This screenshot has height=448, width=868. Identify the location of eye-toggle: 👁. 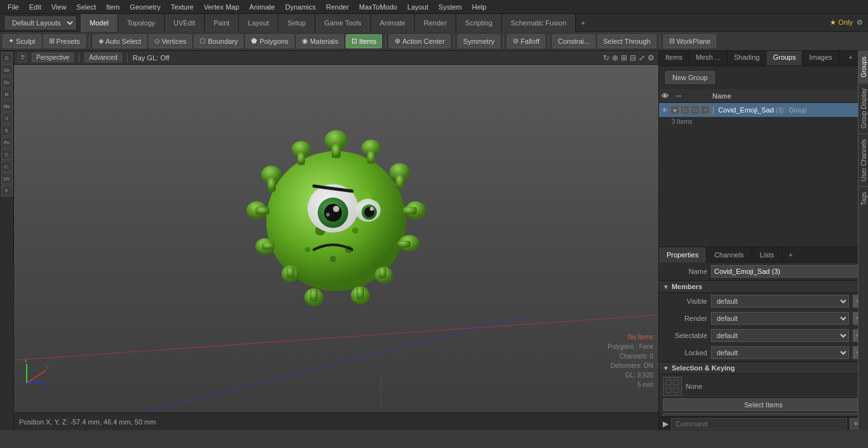
(665, 111).